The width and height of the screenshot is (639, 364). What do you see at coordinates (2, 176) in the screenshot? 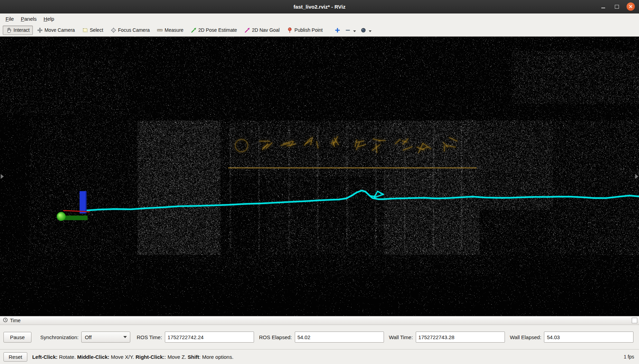
I see `expand-left-panel-button` at bounding box center [2, 176].